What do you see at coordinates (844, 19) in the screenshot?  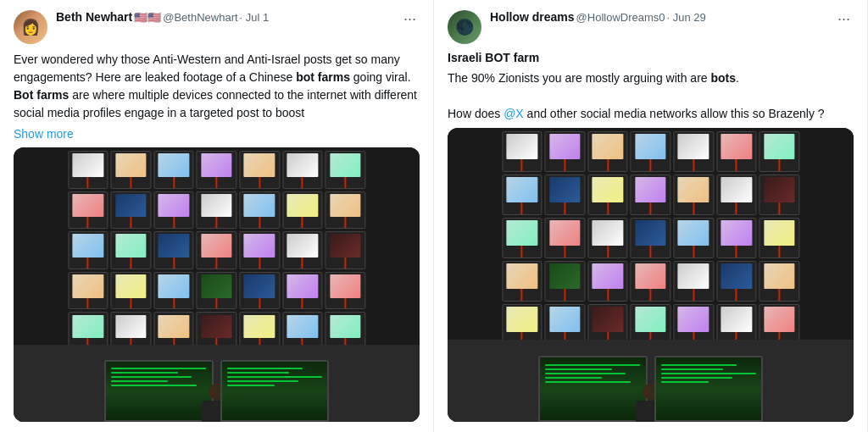 I see `more-options-right: ···` at bounding box center [844, 19].